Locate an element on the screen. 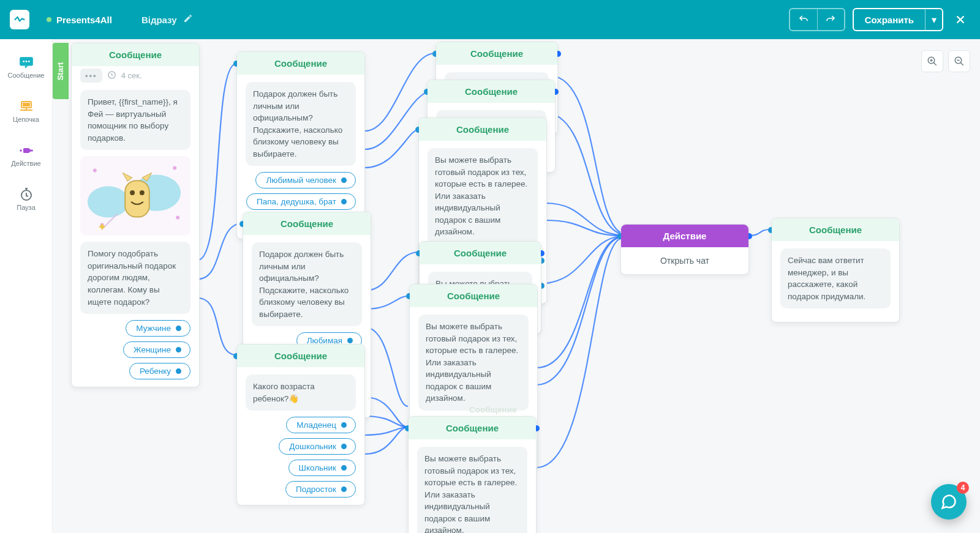  sidebar-label: Пауза is located at coordinates (26, 207).